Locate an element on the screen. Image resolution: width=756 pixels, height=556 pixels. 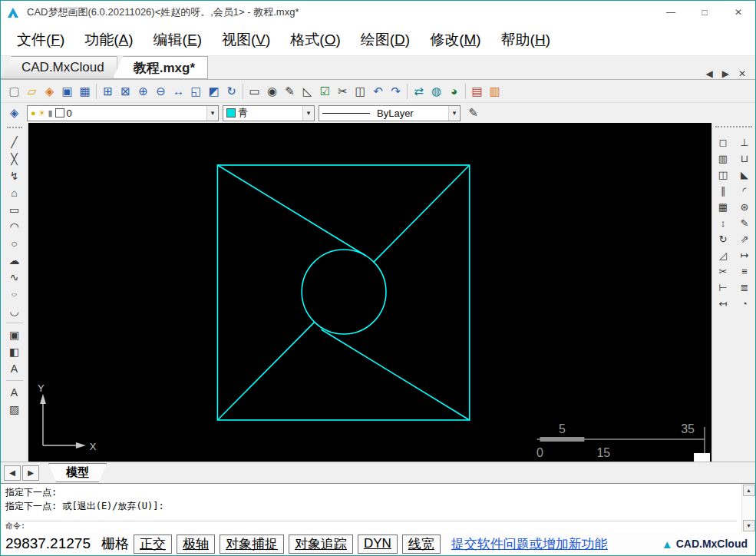
draw-xline-icon: ╳ is located at coordinates (15, 159).